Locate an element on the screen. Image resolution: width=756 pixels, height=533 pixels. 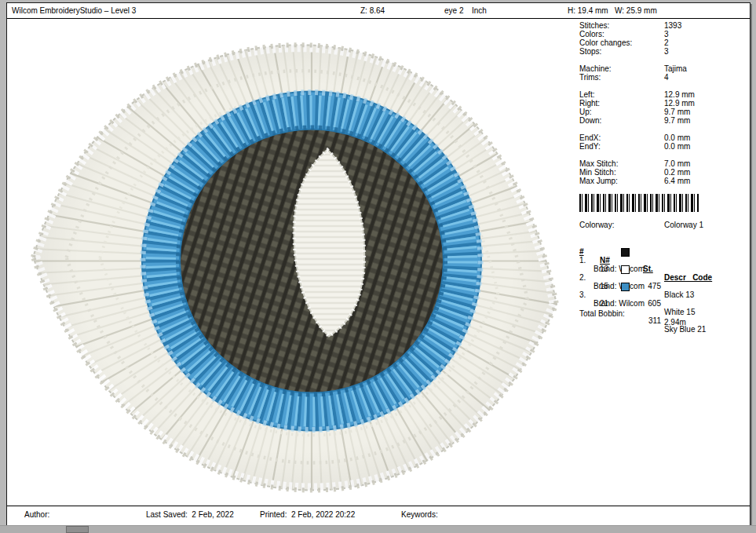
zoom-factor: Z: 8.64 is located at coordinates (372, 11).